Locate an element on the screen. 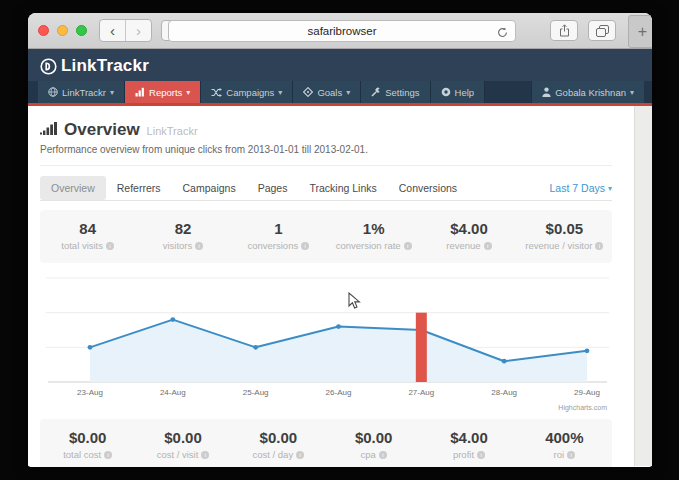  linktrackr-logo-icon is located at coordinates (48, 66).